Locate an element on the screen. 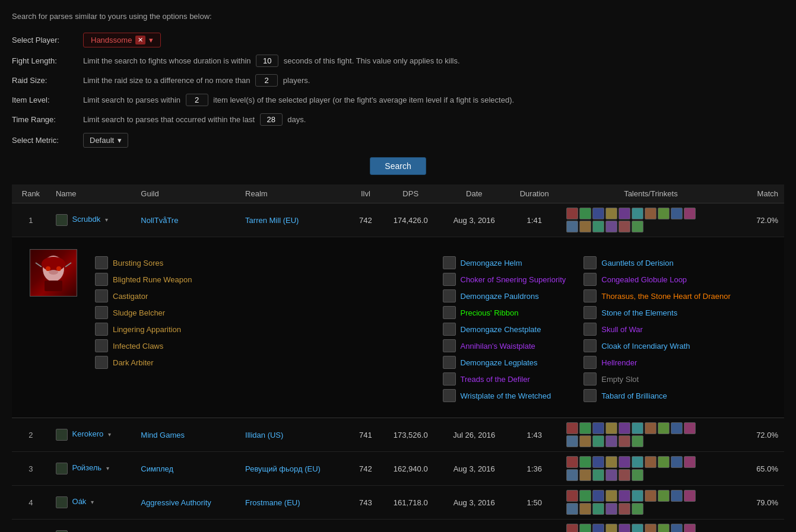  name-cell: Ройзель ▾ is located at coordinates (93, 469).